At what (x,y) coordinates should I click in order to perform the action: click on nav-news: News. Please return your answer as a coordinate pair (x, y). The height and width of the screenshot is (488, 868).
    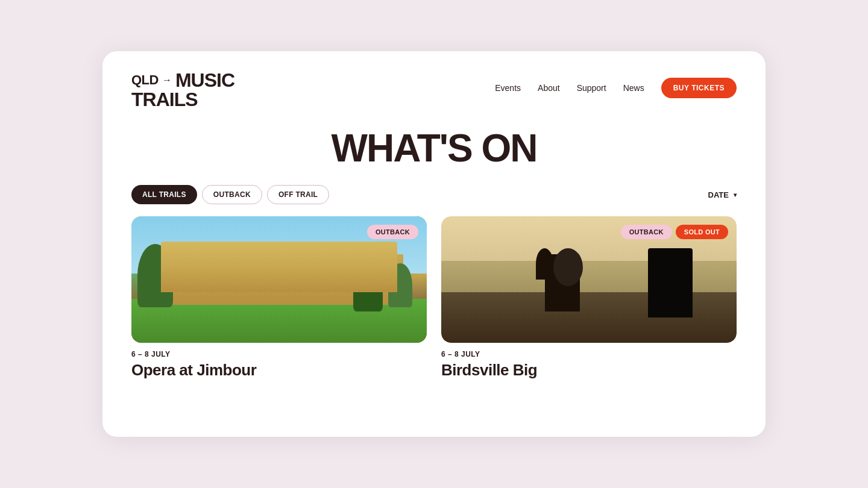
    Looking at the image, I should click on (634, 88).